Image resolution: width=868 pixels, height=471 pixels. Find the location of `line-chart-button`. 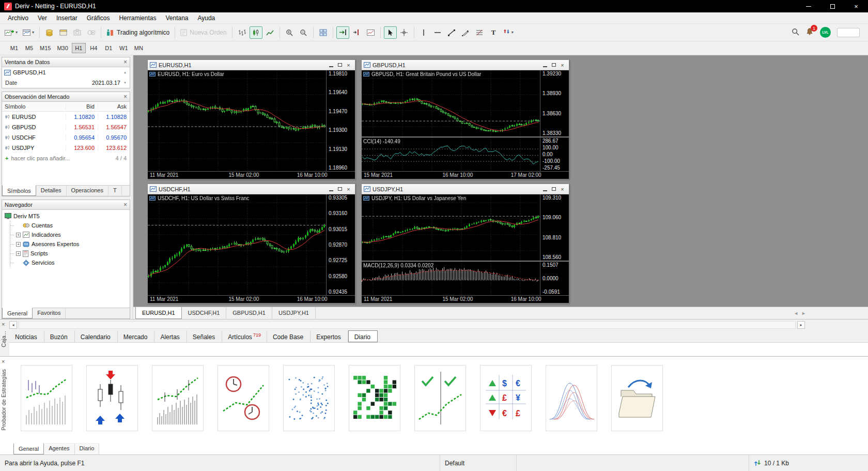

line-chart-button is located at coordinates (270, 33).